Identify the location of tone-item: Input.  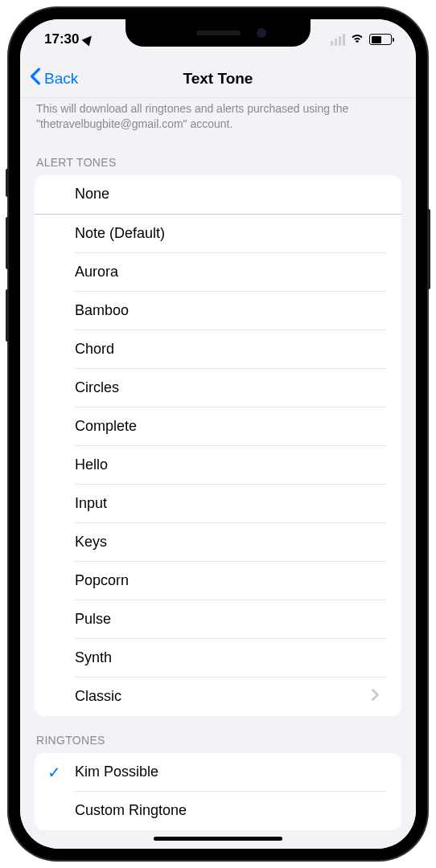
(218, 504).